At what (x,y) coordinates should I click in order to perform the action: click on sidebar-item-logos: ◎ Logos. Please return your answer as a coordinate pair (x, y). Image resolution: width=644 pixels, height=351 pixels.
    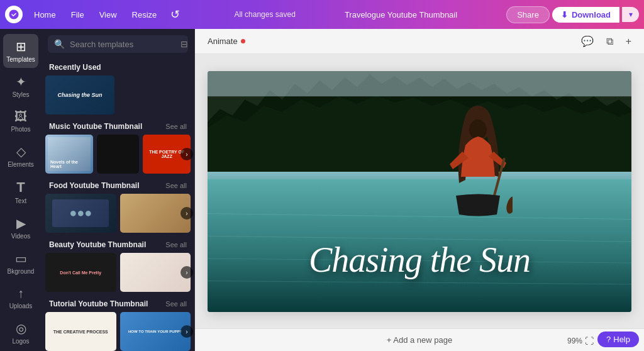
    Looking at the image, I should click on (21, 333).